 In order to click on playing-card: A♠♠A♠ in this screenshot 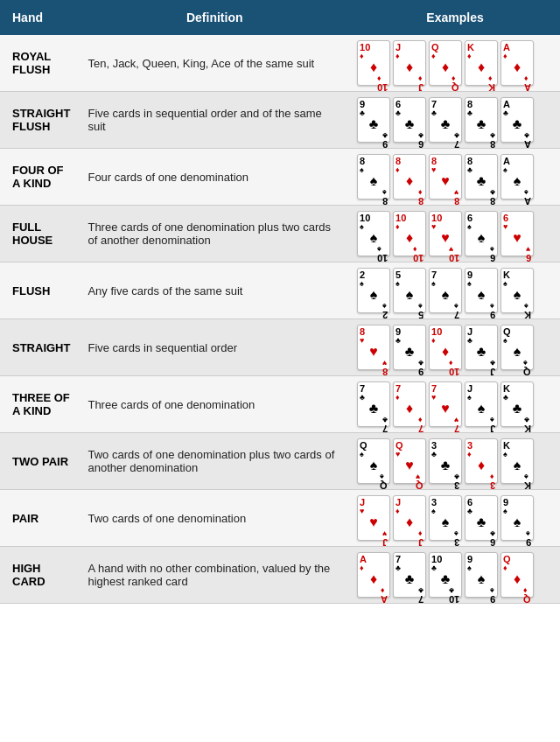, I will do `click(517, 177)`.